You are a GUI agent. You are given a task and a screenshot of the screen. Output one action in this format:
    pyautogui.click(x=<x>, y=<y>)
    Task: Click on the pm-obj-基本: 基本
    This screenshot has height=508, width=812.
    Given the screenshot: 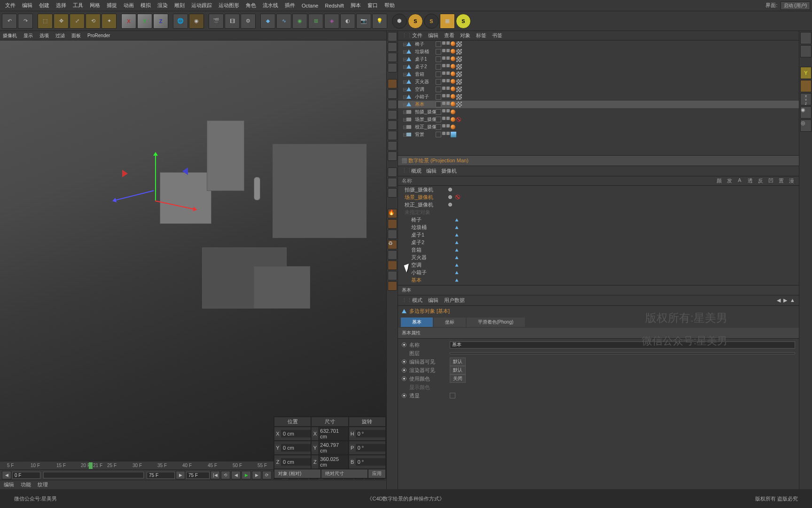 What is the action you would take?
    pyautogui.click(x=599, y=280)
    